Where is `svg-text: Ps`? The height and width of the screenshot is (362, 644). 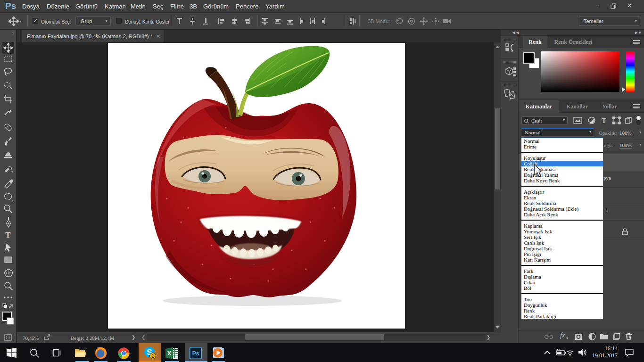 svg-text: Ps is located at coordinates (196, 354).